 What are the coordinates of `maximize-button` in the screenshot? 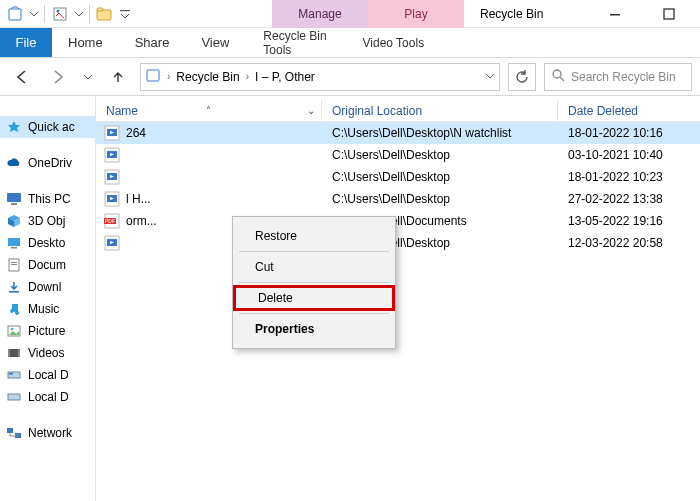 It's located at (669, 14).